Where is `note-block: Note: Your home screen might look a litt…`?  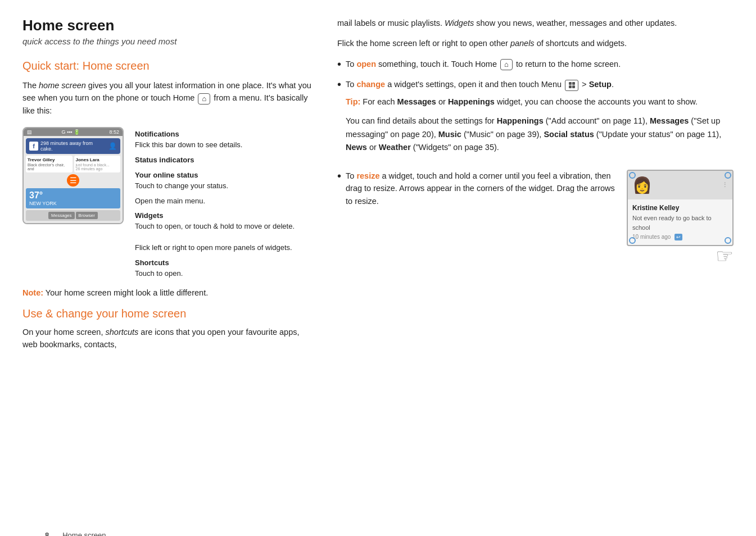
note-block: Note: Your home screen might look a litt… is located at coordinates (169, 293).